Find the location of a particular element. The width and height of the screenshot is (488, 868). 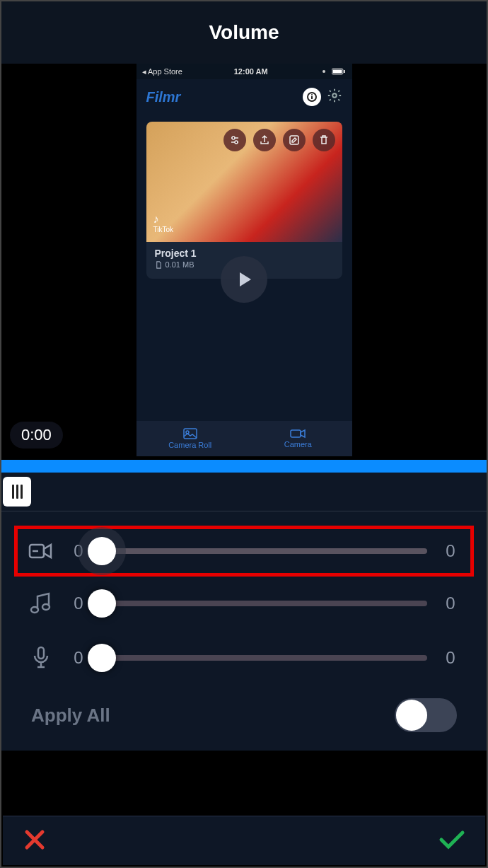

trash-icon is located at coordinates (324, 140).